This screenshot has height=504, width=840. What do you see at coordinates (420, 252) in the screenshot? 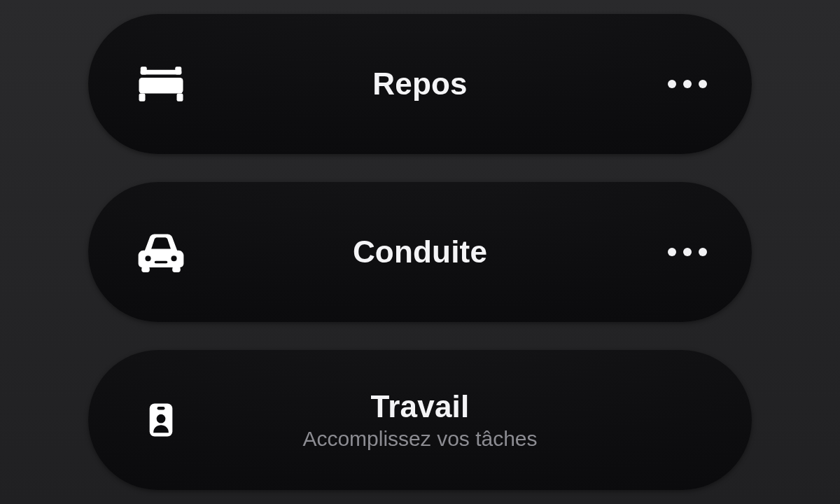
I see `focus-mode-driving-labels: Conduite` at bounding box center [420, 252].